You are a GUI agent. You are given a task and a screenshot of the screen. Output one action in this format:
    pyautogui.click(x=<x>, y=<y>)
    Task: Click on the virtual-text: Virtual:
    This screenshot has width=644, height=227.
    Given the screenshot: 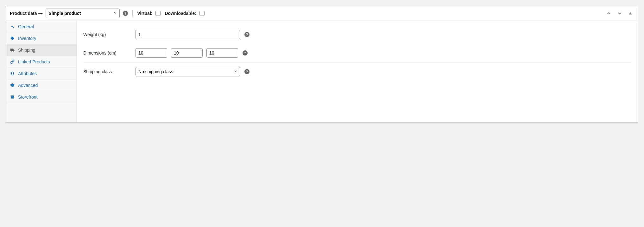 What is the action you would take?
    pyautogui.click(x=145, y=13)
    